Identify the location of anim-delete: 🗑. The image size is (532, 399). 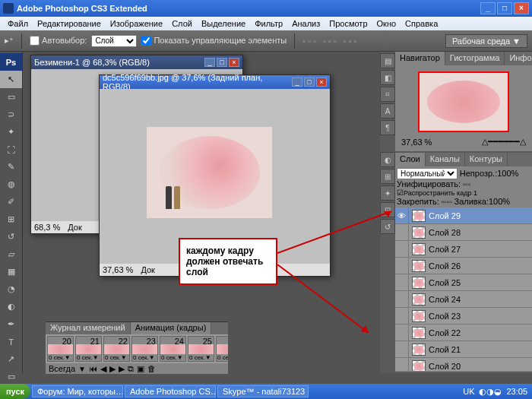
(152, 369).